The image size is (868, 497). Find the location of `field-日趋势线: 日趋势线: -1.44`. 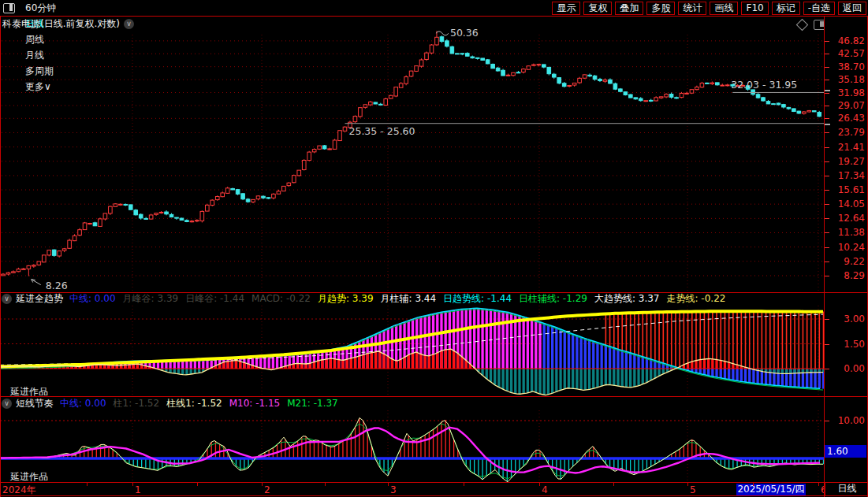

field-日趋势线: 日趋势线: -1.44 is located at coordinates (478, 299).